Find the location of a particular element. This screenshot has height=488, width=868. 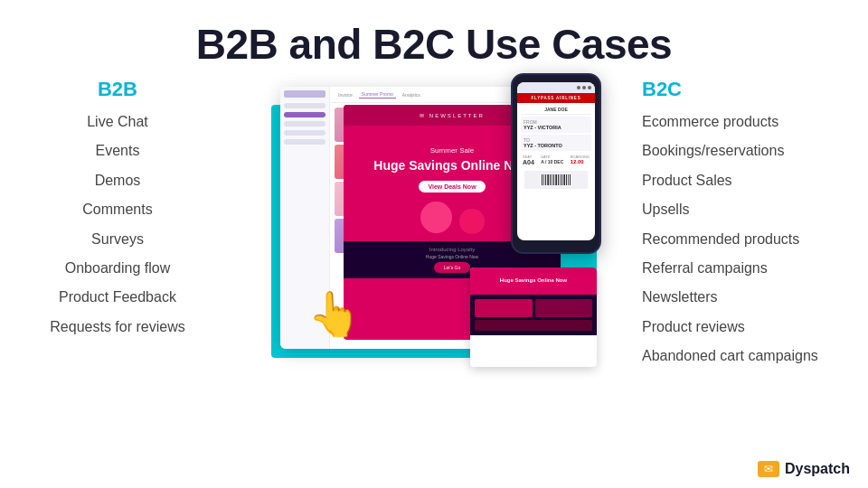

passenger-name: JANE DOE is located at coordinates (556, 110).